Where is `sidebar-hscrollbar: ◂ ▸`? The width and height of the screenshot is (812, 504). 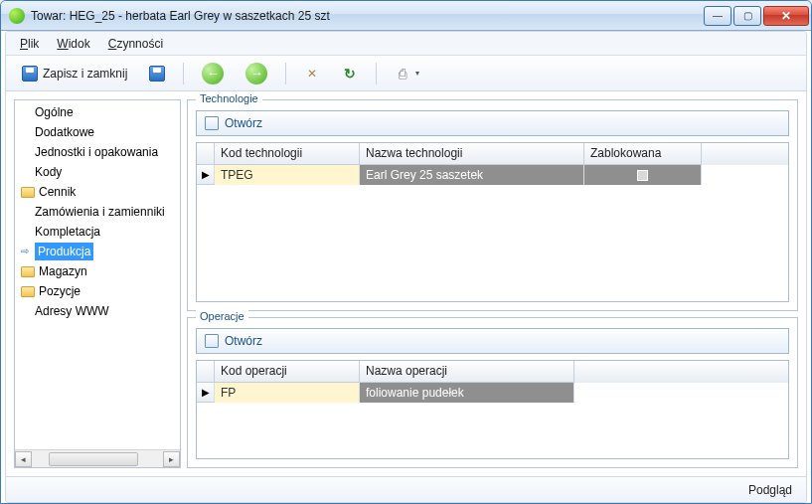
sidebar-hscrollbar: ◂ ▸ is located at coordinates (97, 458).